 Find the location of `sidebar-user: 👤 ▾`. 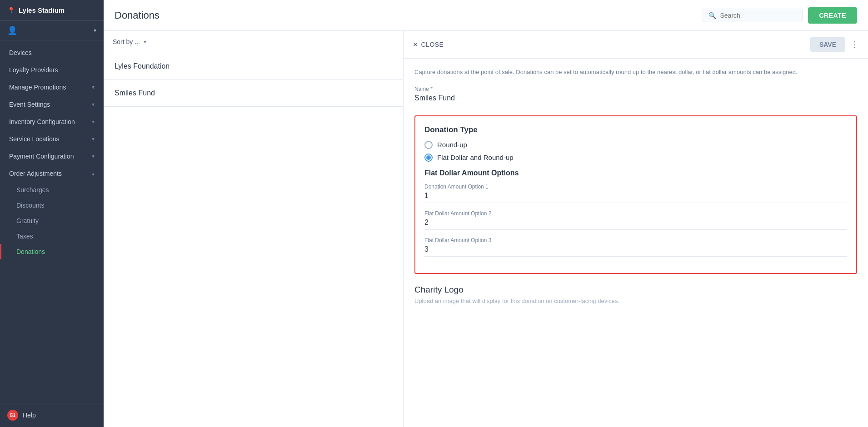

sidebar-user: 👤 ▾ is located at coordinates (52, 31).